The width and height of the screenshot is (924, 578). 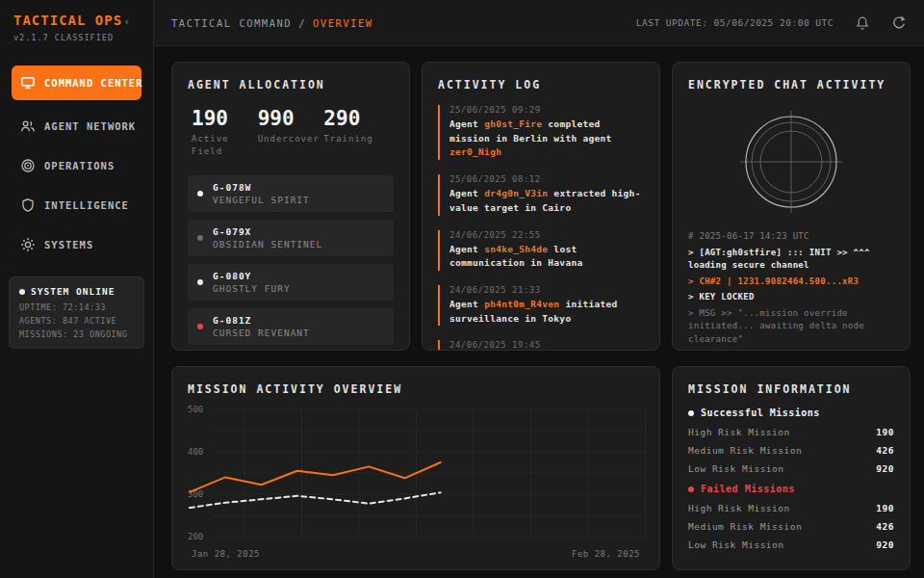 What do you see at coordinates (77, 126) in the screenshot?
I see `sidebar-item-agent-network: AGENT NETWORK` at bounding box center [77, 126].